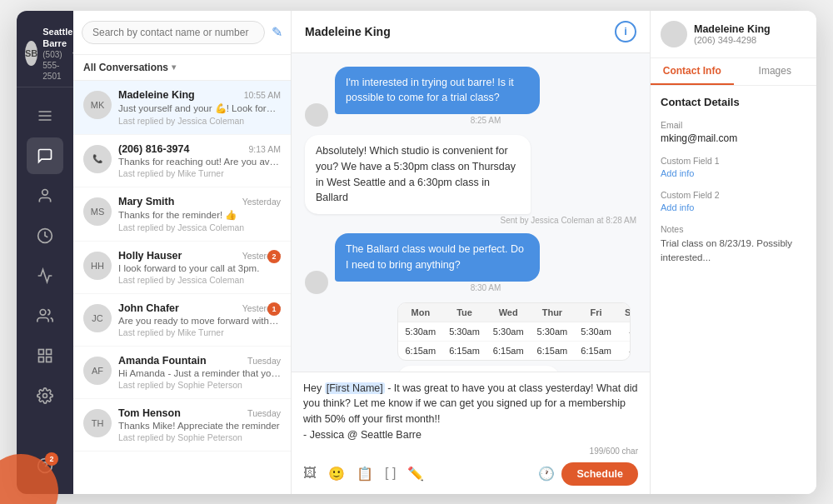 This screenshot has width=833, height=504. I want to click on sidebar-item-settings, so click(45, 396).